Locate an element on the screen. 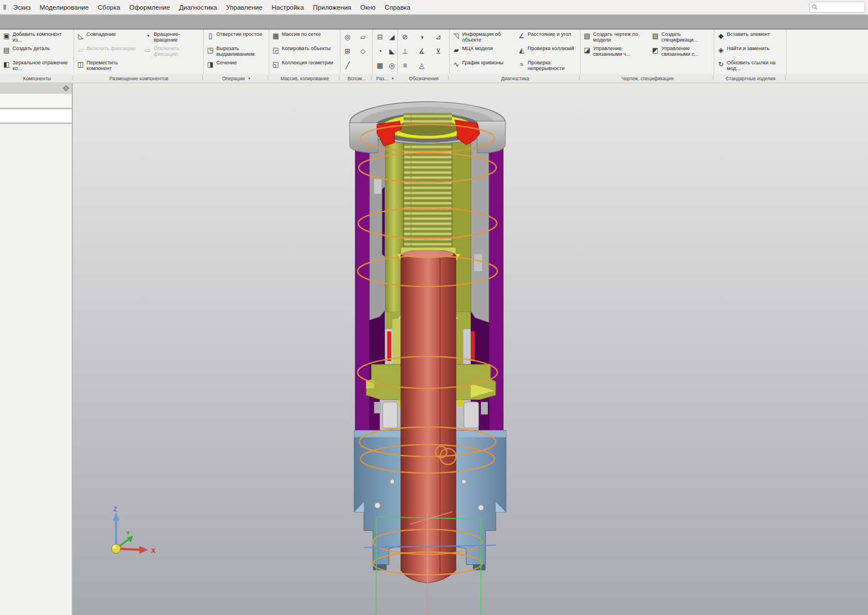 The width and height of the screenshot is (868, 615). geometry-collection-icon: ◱ is located at coordinates (275, 65).